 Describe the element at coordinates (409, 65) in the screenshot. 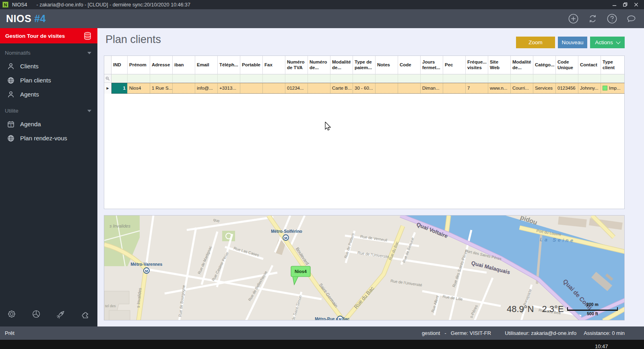

I see `column-header-code: Code` at that location.